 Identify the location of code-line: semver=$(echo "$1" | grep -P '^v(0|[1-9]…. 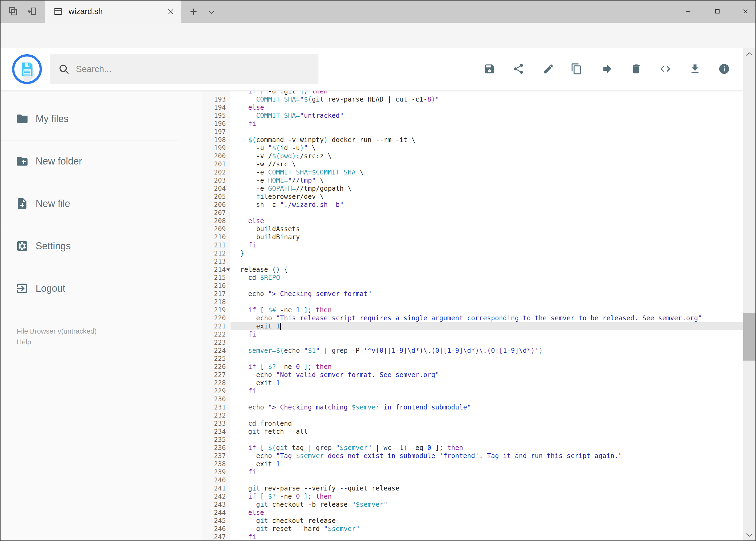
(487, 350).